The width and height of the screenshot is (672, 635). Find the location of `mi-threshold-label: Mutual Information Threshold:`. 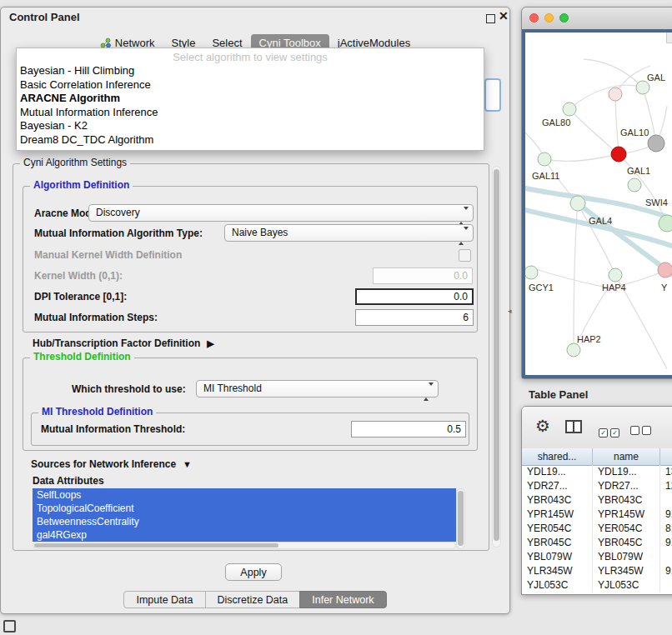

mi-threshold-label: Mutual Information Threshold: is located at coordinates (113, 429).